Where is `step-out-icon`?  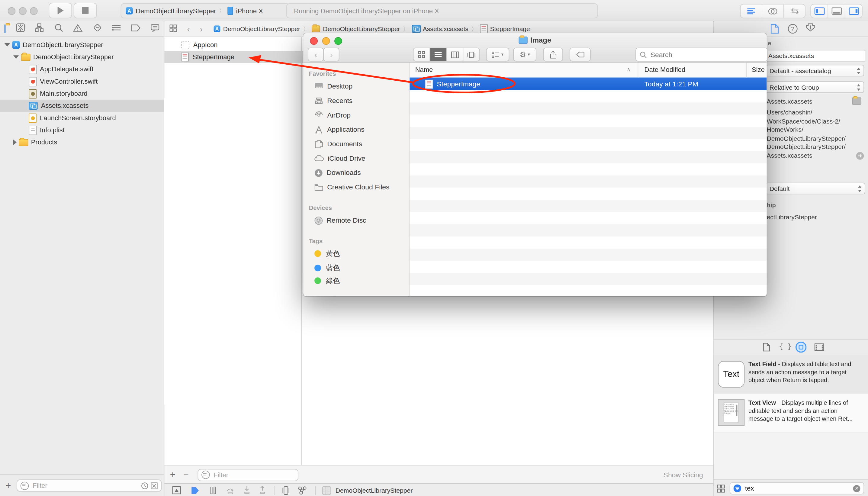
step-out-icon is located at coordinates (262, 490).